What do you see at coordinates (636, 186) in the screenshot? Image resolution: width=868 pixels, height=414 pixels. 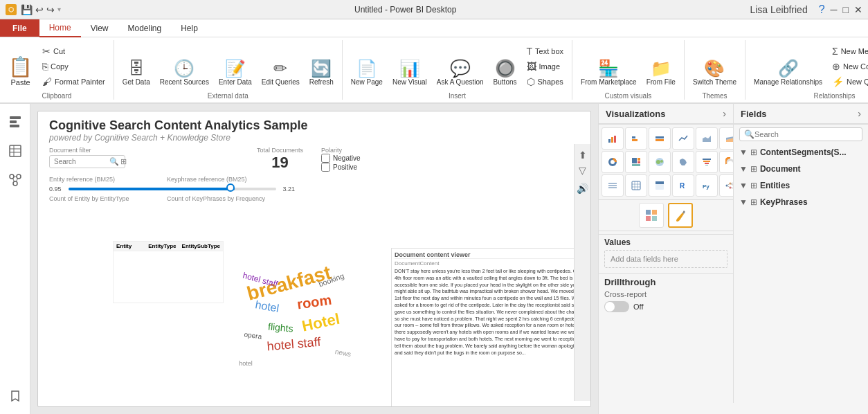 I see `table-viz` at bounding box center [636, 186].